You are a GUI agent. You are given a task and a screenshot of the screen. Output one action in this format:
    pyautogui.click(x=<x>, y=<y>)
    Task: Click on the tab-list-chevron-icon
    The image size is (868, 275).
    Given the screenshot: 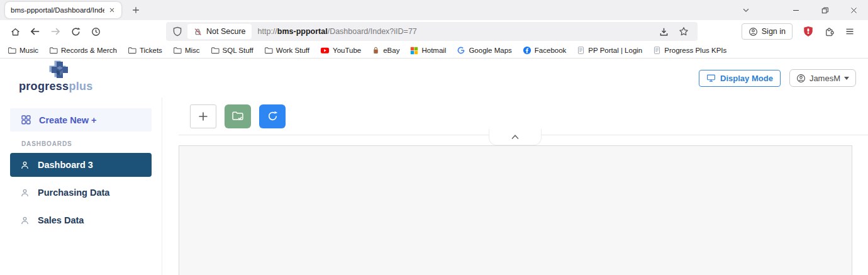 What is the action you would take?
    pyautogui.click(x=746, y=10)
    